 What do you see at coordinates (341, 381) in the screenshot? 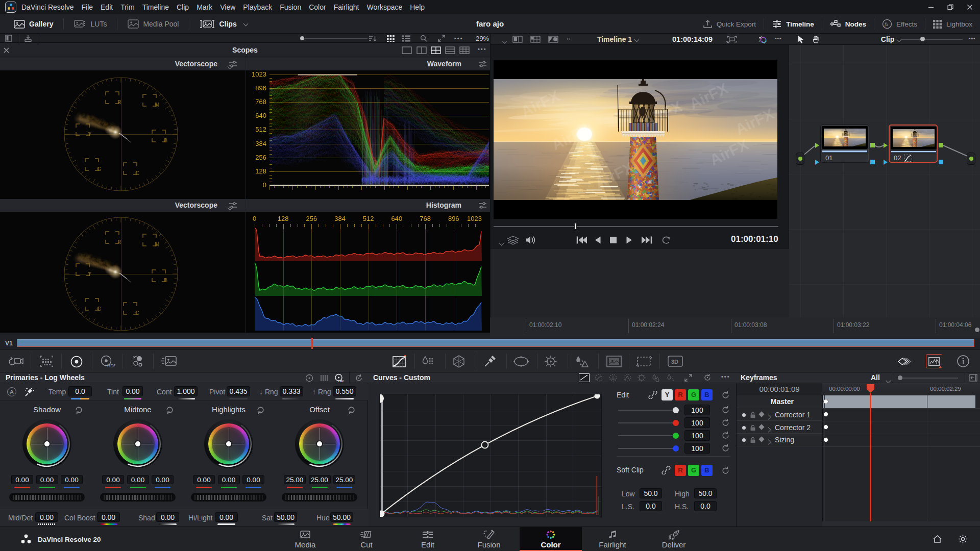
I see `svg-text: LOG` at bounding box center [341, 381].